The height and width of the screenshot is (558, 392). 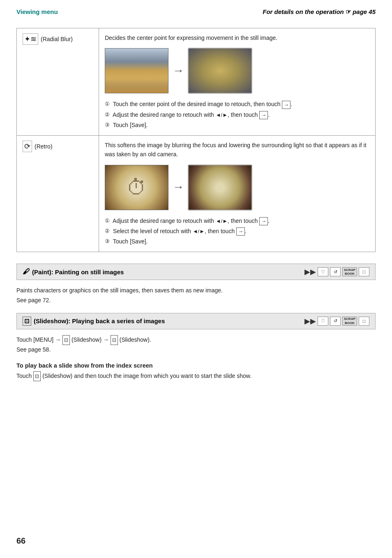 I want to click on step-1: ① Touch the center point of the desired …, so click(x=237, y=104).